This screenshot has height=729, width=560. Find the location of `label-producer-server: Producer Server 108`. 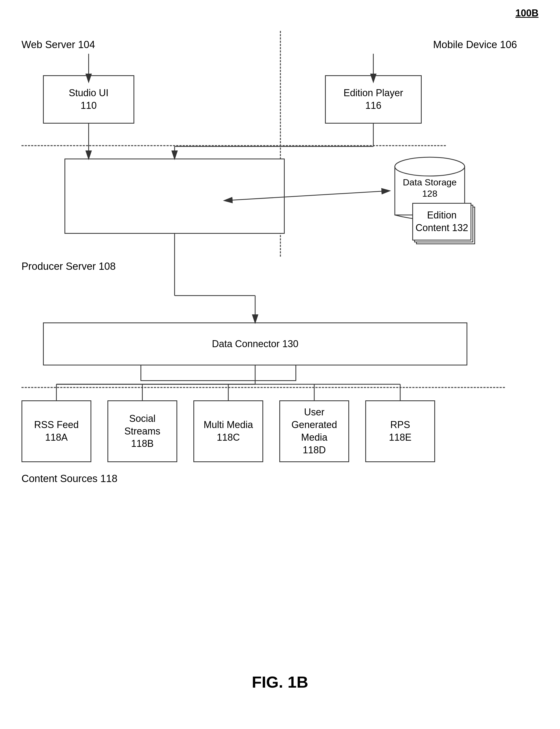

label-producer-server: Producer Server 108 is located at coordinates (69, 266).